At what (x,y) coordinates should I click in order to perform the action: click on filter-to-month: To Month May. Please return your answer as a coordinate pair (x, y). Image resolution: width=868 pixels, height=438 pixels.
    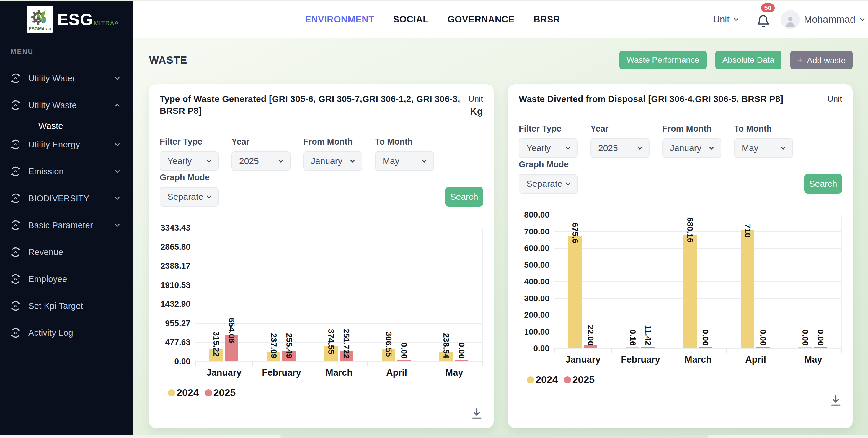
    Looking at the image, I should click on (764, 141).